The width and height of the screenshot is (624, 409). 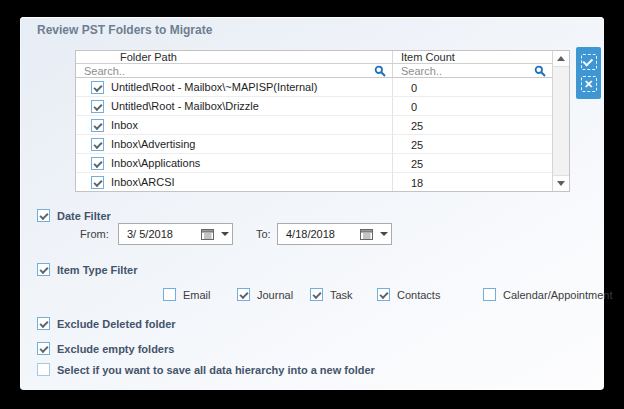 I want to click on item-type-journal: Journal, so click(x=265, y=294).